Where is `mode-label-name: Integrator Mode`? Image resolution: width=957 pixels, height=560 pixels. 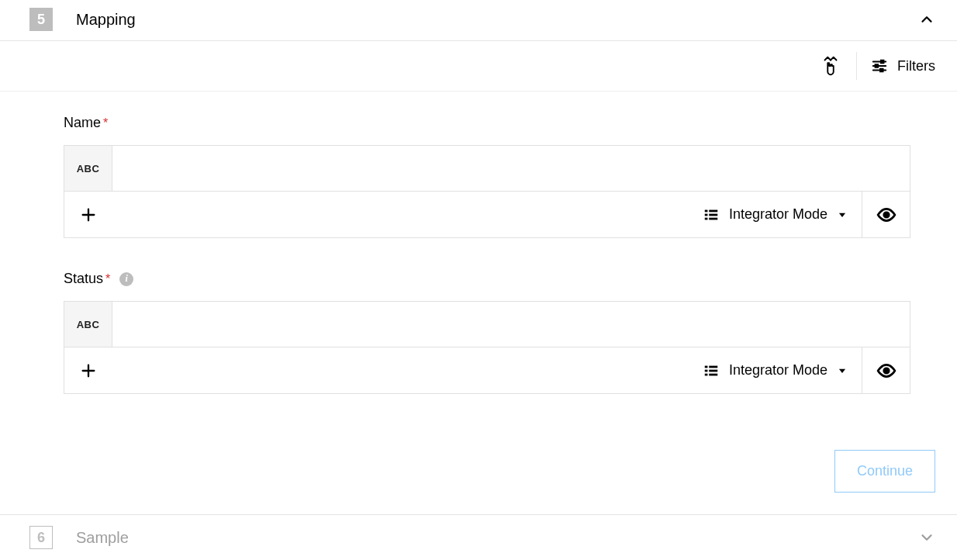
mode-label-name: Integrator Mode is located at coordinates (779, 214).